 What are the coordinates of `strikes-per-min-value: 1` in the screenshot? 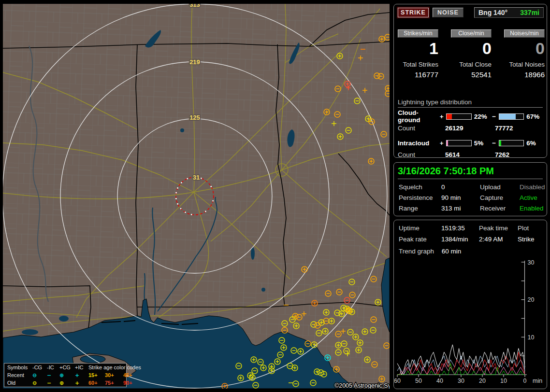 It's located at (418, 48).